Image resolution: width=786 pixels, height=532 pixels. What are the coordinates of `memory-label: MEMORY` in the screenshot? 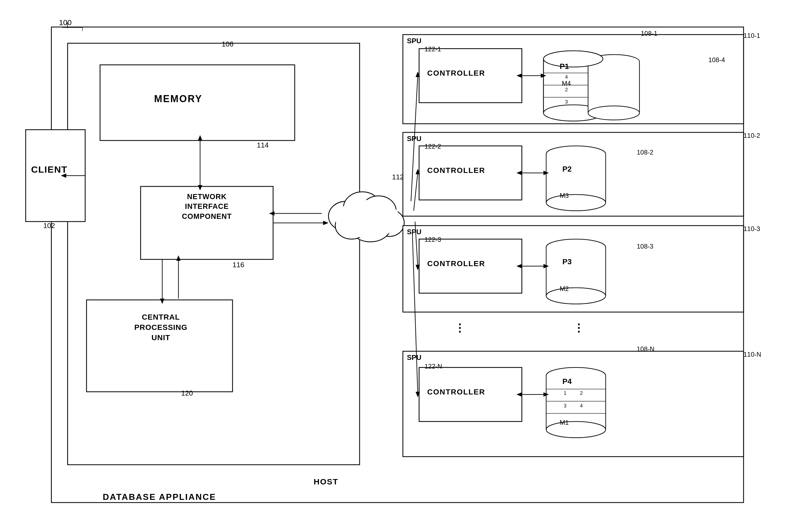 It's located at (179, 99).